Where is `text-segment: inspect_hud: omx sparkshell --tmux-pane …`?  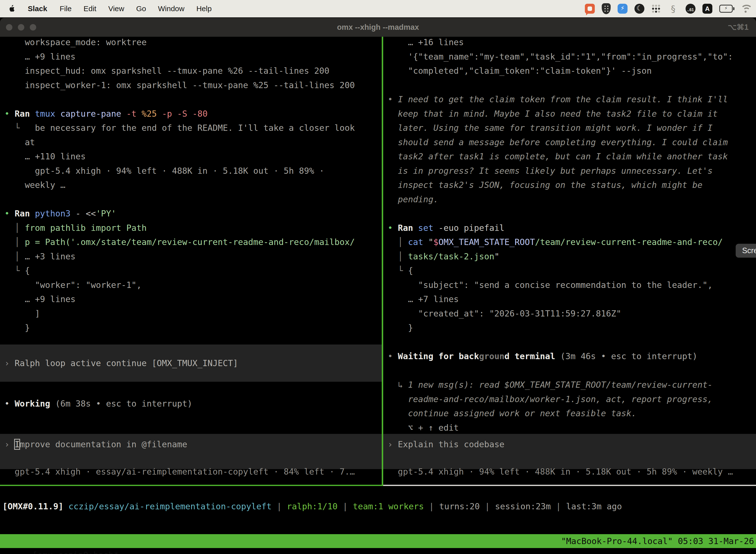 text-segment: inspect_hud: omx sparkshell --tmux-pane … is located at coordinates (167, 71).